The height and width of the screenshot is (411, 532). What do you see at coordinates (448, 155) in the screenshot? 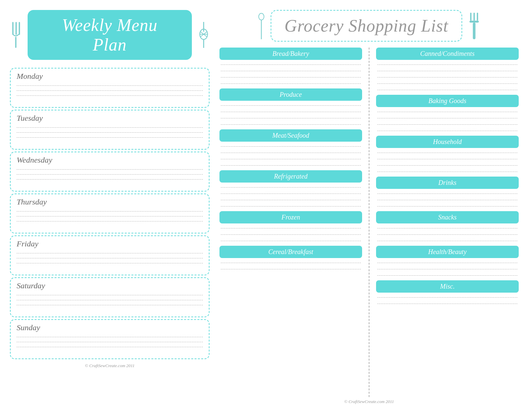
I see `category-block-household: Household` at bounding box center [448, 155].